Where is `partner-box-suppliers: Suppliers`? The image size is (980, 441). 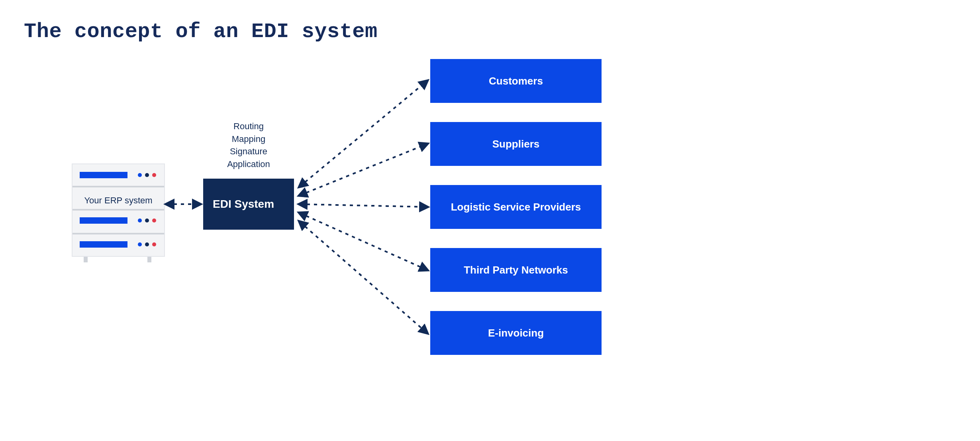
partner-box-suppliers: Suppliers is located at coordinates (516, 144).